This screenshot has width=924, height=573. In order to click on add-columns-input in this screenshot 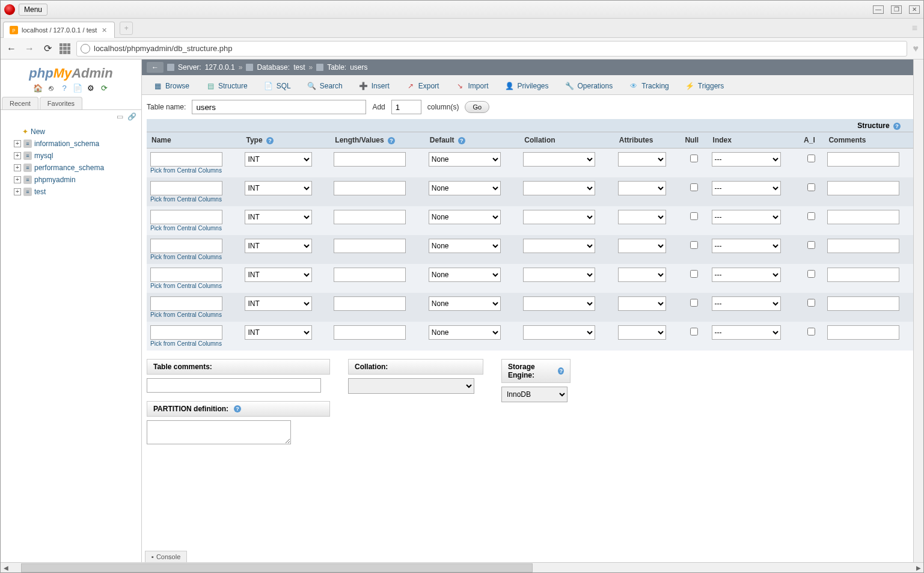, I will do `click(406, 107)`.